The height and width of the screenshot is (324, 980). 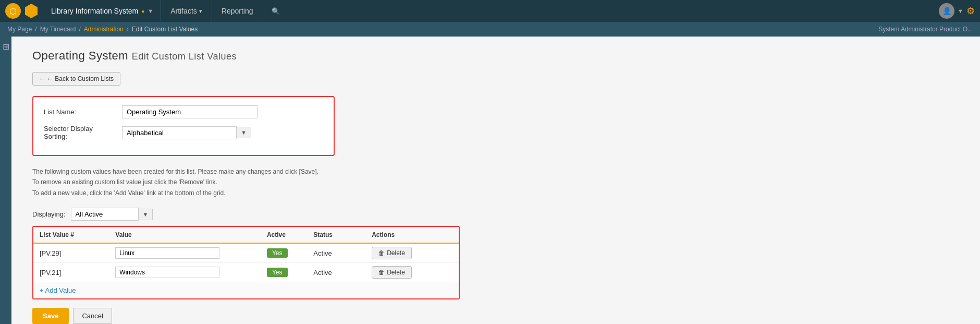 What do you see at coordinates (51, 316) in the screenshot?
I see `save-button: Save` at bounding box center [51, 316].